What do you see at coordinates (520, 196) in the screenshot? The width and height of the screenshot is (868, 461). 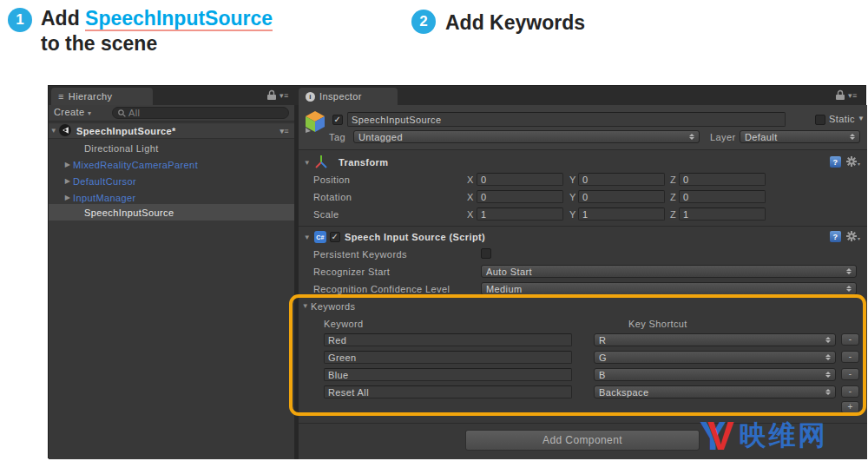 I see `rotation-x-field: 0` at bounding box center [520, 196].